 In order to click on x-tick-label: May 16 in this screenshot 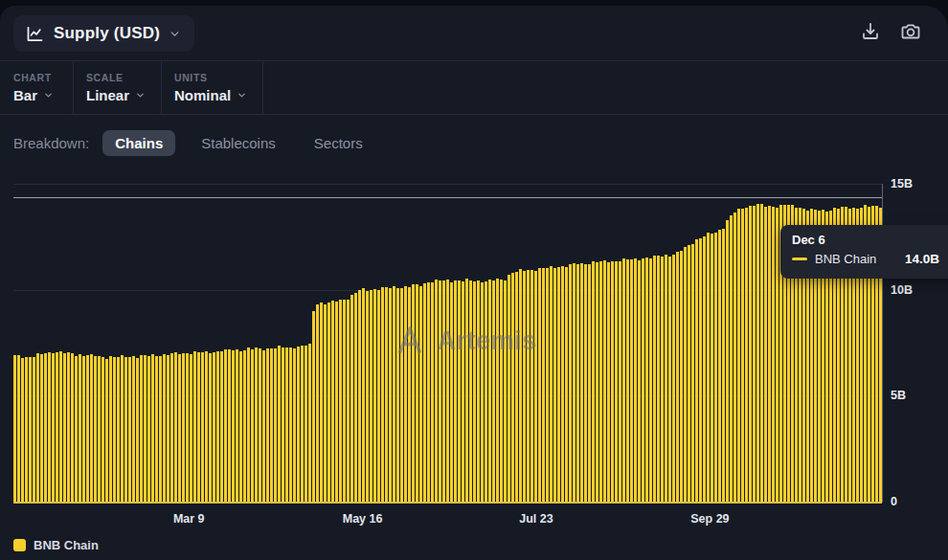, I will do `click(363, 519)`.